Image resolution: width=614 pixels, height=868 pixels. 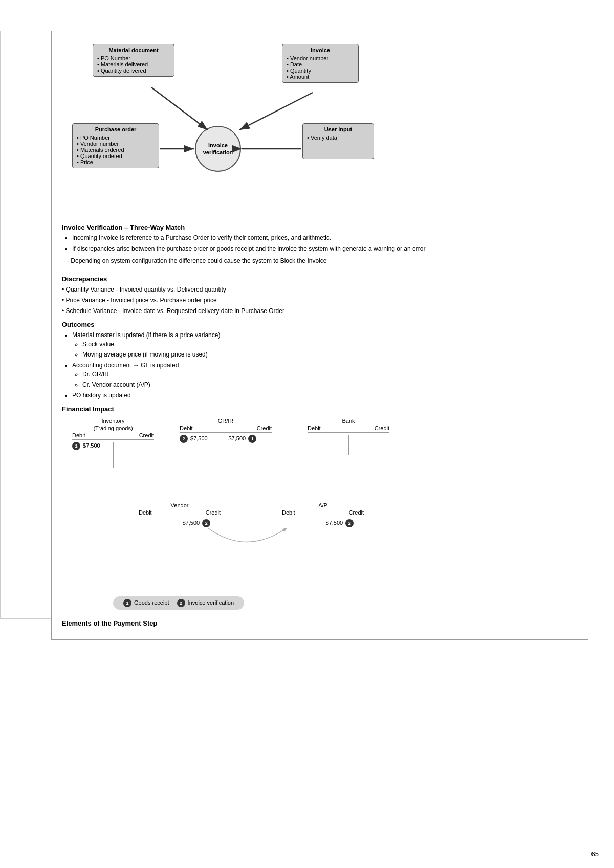 I want to click on bank-account: Bank Debit Credit, so click(x=348, y=437).